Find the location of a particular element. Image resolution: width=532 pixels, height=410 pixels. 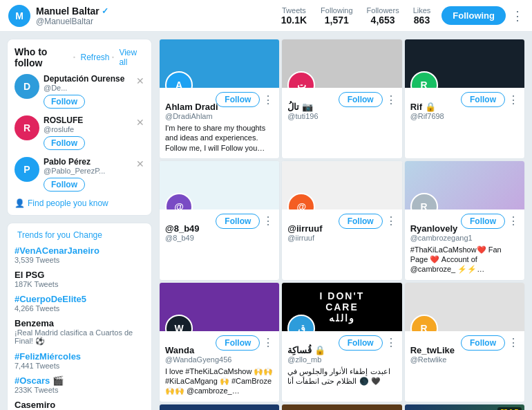

suggestion-avatar-1: D is located at coordinates (27, 86).